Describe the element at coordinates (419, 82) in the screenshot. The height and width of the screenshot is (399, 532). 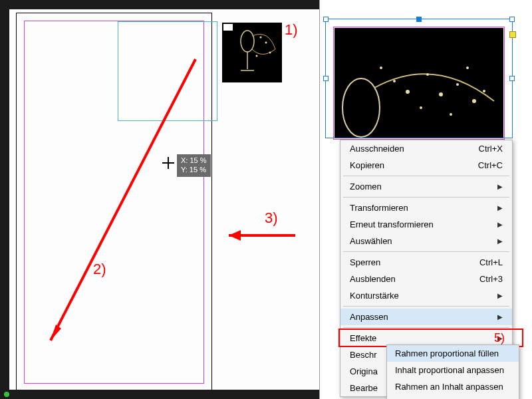
I see `placed-image-preview` at that location.